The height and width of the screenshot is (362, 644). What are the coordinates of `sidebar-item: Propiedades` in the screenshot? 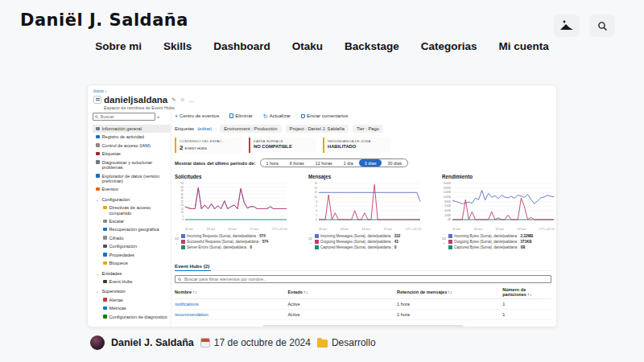 It's located at (132, 255).